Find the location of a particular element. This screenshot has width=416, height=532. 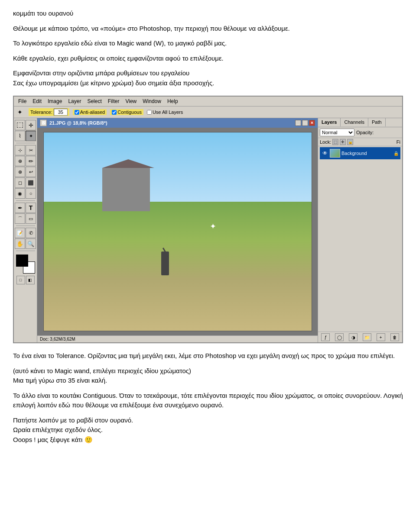

dodge-tool: ○ is located at coordinates (31, 193).